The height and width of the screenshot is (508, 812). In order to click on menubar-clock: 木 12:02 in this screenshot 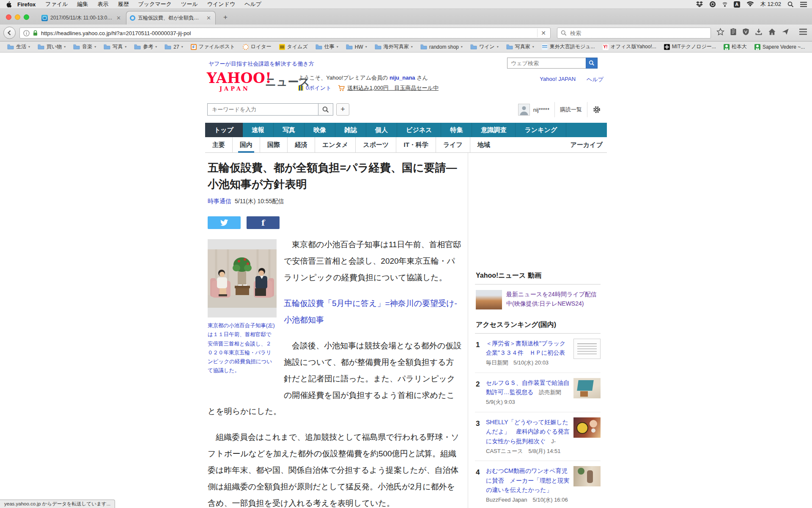, I will do `click(771, 4)`.